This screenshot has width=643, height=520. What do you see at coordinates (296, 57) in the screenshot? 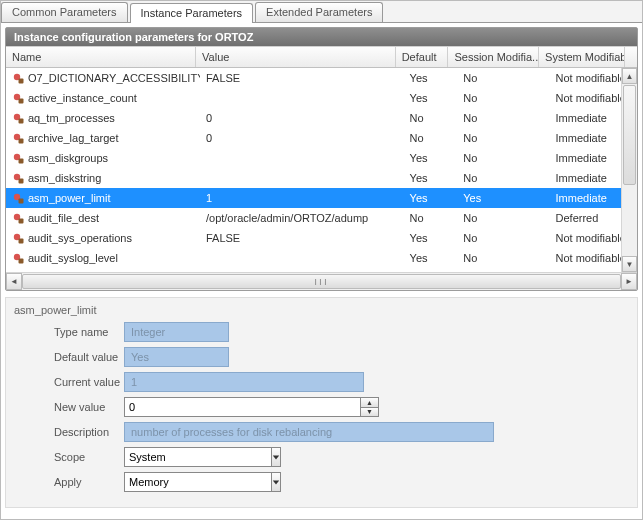
I see `column-header-value: Value` at bounding box center [296, 57].